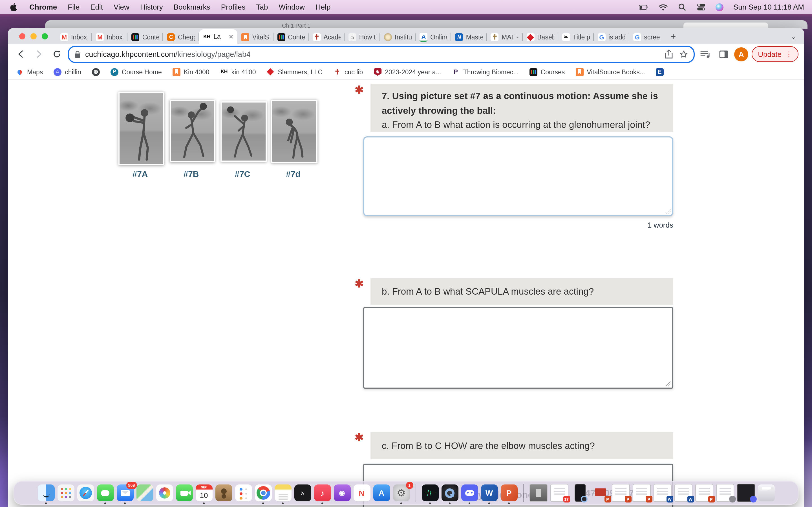  I want to click on dock-reminders-icon, so click(243, 493).